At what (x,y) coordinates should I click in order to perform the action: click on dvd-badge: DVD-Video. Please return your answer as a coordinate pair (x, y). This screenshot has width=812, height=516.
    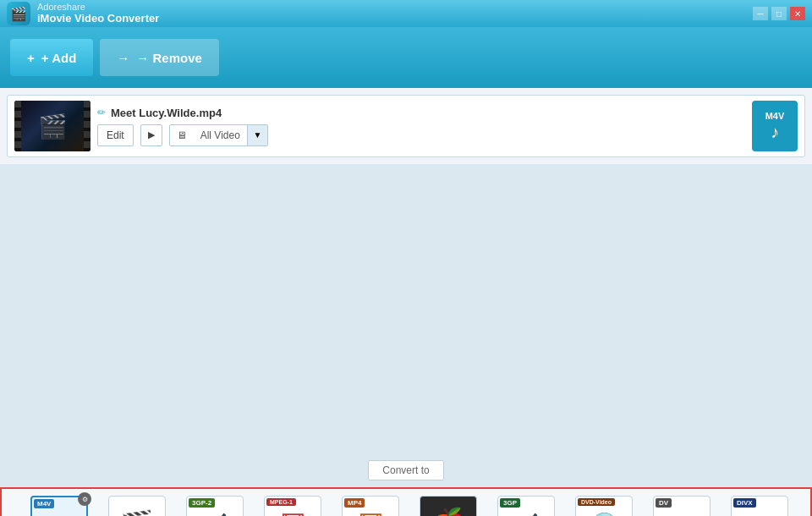
    Looking at the image, I should click on (596, 502).